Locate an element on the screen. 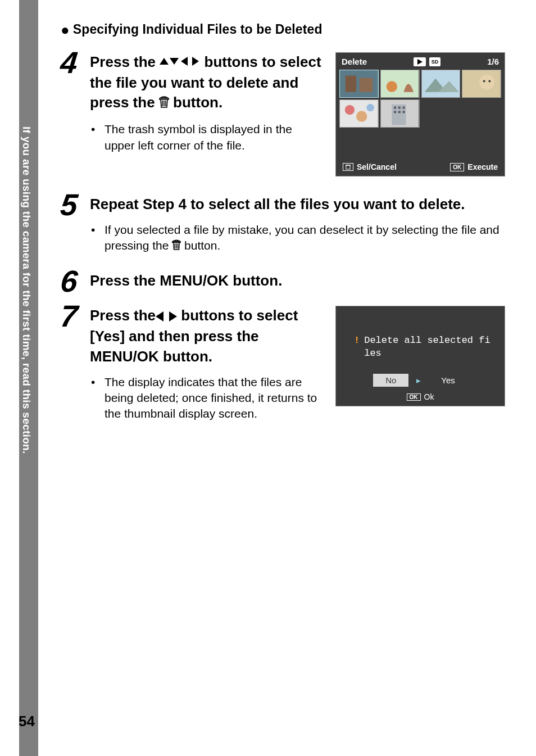 The height and width of the screenshot is (756, 536). footer-left-label: Sel/Cancel is located at coordinates (376, 167).